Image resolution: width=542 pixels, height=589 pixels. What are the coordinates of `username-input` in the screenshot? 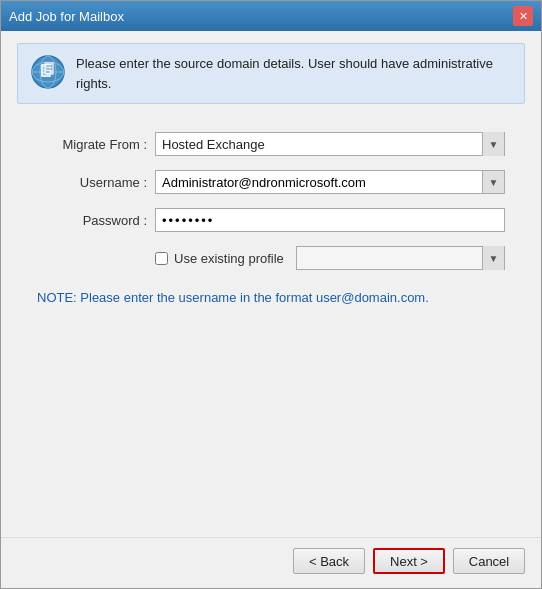 It's located at (319, 182).